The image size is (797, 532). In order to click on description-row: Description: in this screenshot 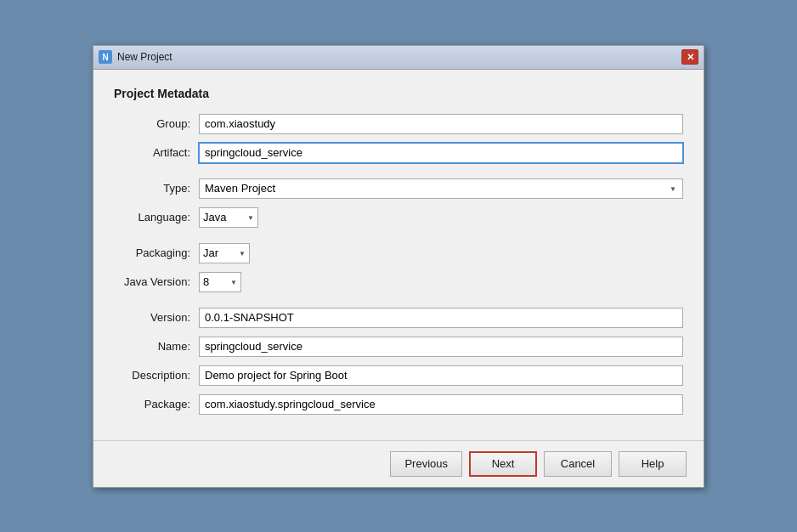, I will do `click(398, 376)`.